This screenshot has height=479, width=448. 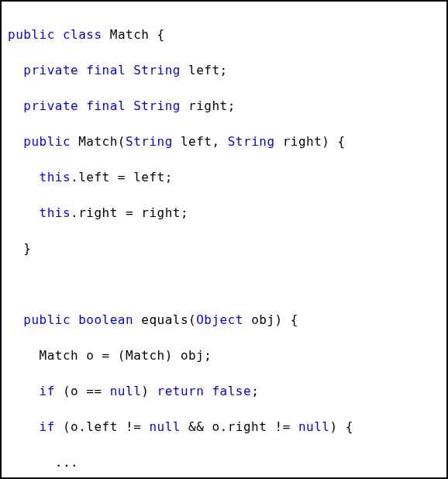 What do you see at coordinates (223, 462) in the screenshot?
I see `code-line: ...` at bounding box center [223, 462].